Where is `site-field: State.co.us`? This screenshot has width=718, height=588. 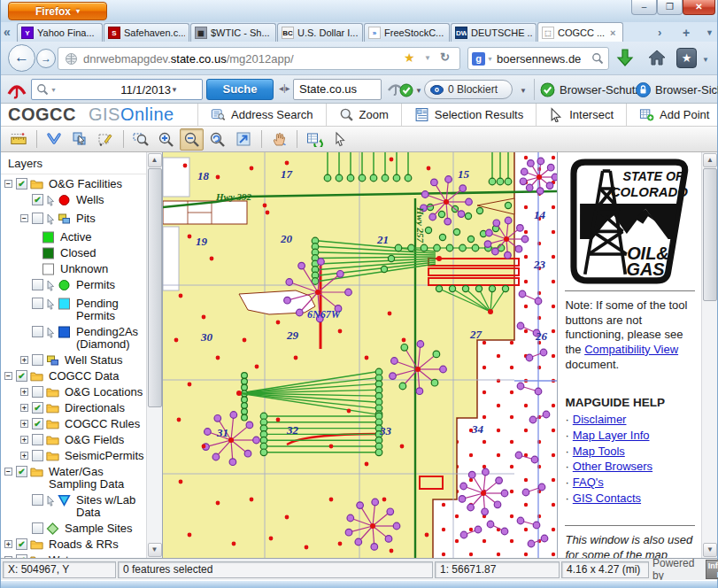 site-field: State.co.us is located at coordinates (337, 89).